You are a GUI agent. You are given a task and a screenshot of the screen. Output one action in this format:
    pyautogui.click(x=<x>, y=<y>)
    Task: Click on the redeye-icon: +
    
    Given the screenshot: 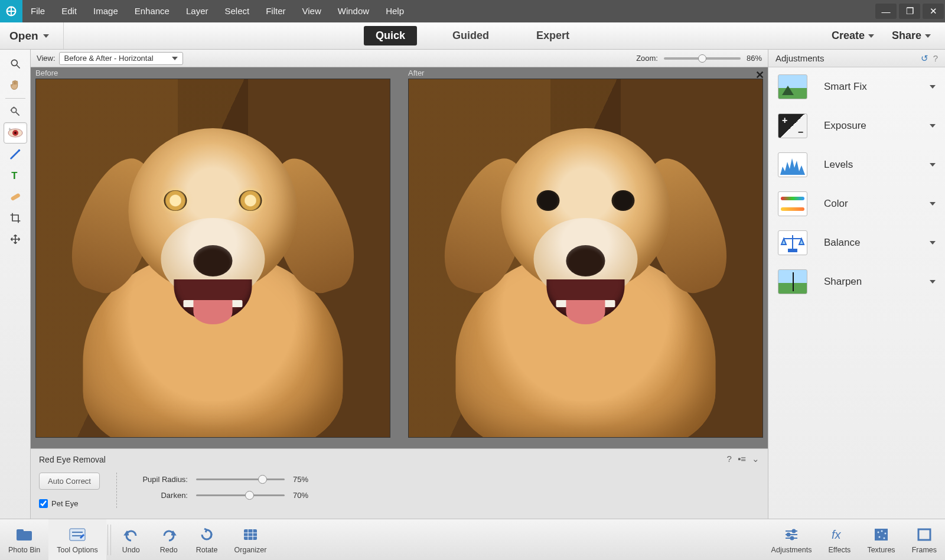 What is the action you would take?
    pyautogui.click(x=15, y=133)
    